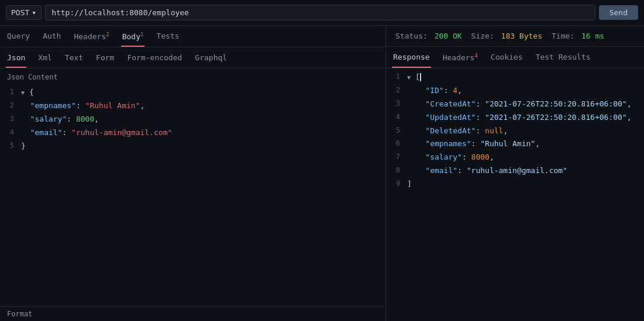 The width and height of the screenshot is (644, 321). I want to click on method-selector: POST ▾, so click(23, 13).